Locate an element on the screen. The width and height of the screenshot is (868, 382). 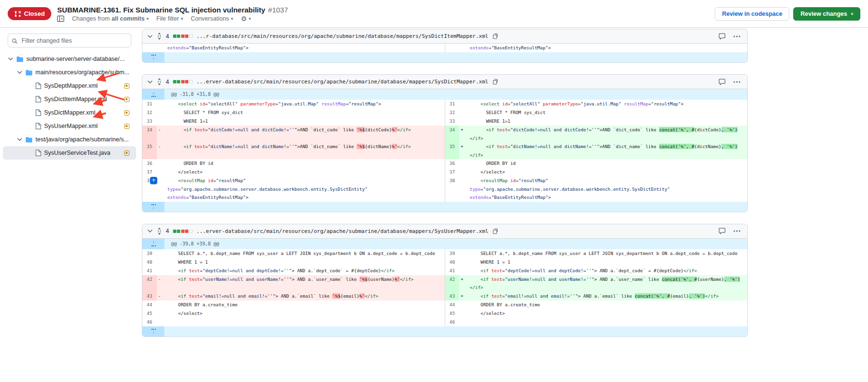
conversations-dropdown: Conversations ▾ is located at coordinates (212, 19).